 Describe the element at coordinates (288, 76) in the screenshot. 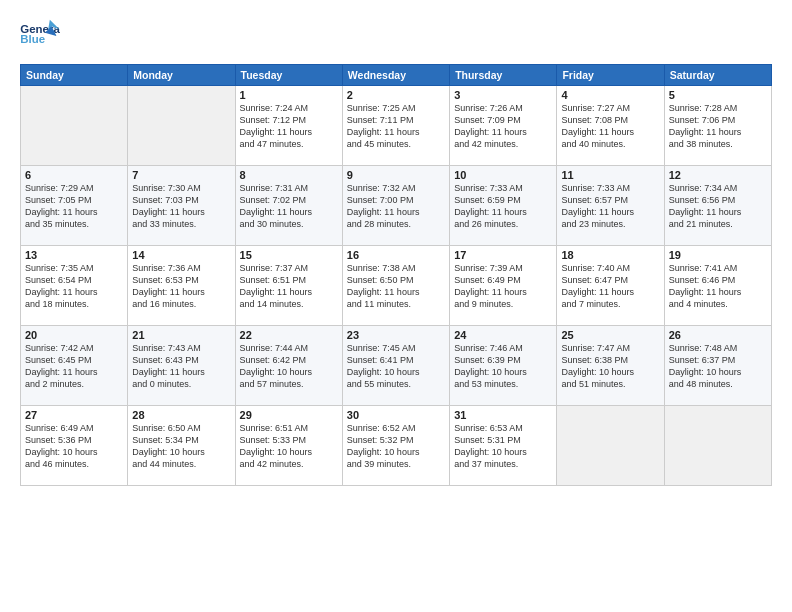

I see `weekday-header-tuesday: Tuesday` at that location.